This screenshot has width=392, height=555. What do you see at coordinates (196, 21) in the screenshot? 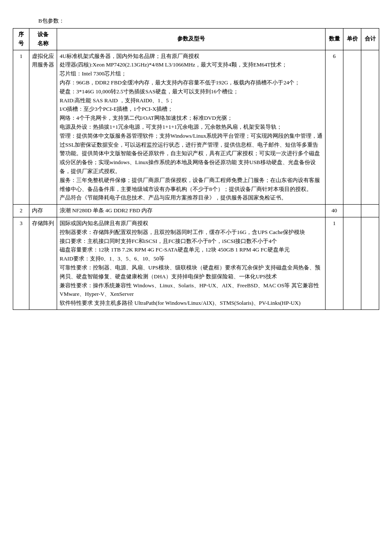
I see `section-header: B包参数：` at bounding box center [196, 21].